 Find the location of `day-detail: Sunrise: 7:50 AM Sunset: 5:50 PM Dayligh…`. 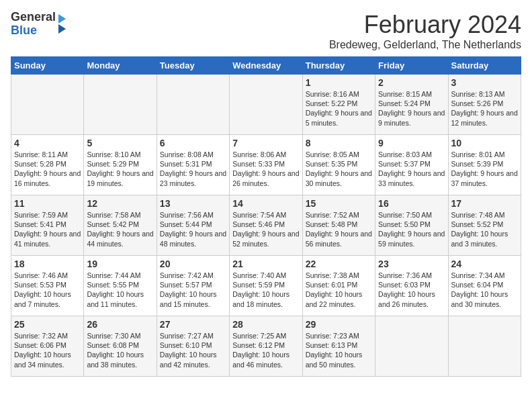

day-detail: Sunrise: 7:50 AM Sunset: 5:50 PM Dayligh… is located at coordinates (411, 230).